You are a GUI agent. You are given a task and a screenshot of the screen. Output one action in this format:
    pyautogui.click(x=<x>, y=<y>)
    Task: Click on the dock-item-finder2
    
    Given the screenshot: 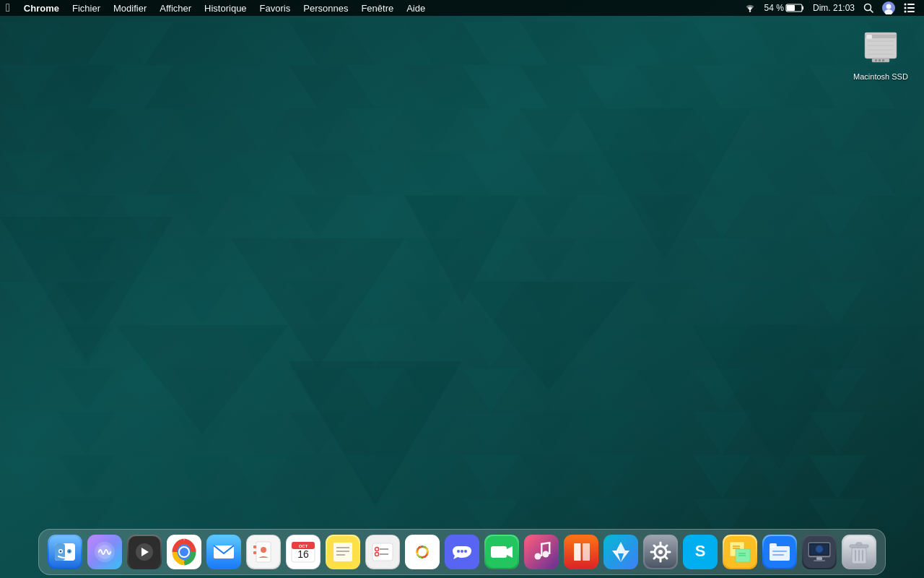 What is the action you would take?
    pyautogui.click(x=780, y=552)
    